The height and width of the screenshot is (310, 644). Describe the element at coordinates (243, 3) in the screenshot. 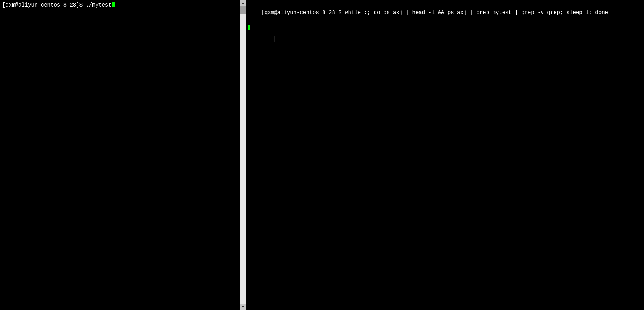

I see `scroll-up-arrow: ▲` at that location.